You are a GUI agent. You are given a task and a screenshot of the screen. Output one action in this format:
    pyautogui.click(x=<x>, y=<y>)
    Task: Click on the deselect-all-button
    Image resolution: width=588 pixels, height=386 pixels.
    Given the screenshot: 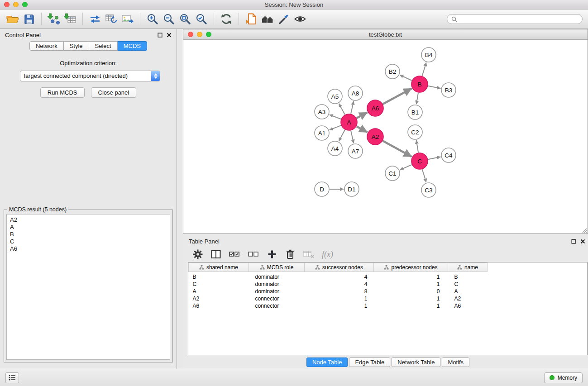 What is the action you would take?
    pyautogui.click(x=253, y=254)
    